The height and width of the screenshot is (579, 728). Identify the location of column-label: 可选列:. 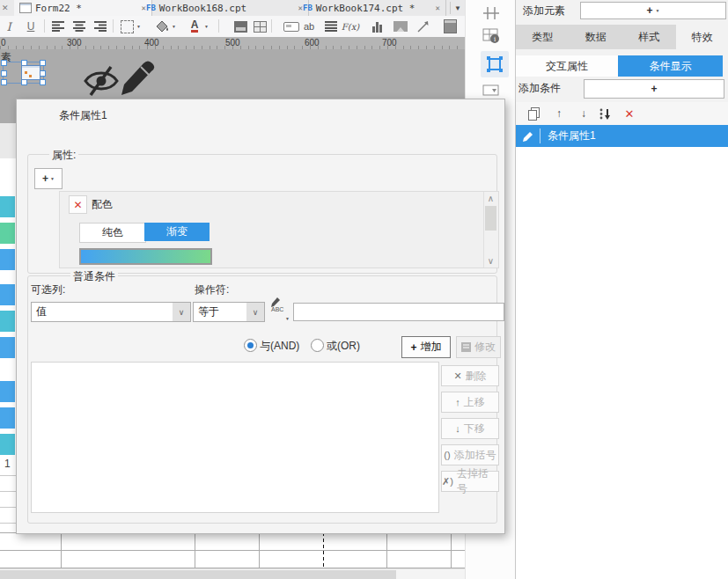
(48, 290).